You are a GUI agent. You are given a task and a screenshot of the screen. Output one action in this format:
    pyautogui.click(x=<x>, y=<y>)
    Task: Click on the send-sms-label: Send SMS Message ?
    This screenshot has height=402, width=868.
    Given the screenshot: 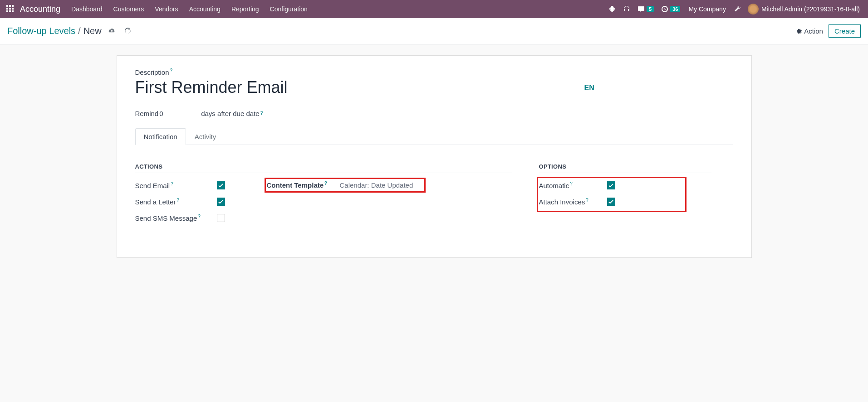 What is the action you would take?
    pyautogui.click(x=176, y=218)
    